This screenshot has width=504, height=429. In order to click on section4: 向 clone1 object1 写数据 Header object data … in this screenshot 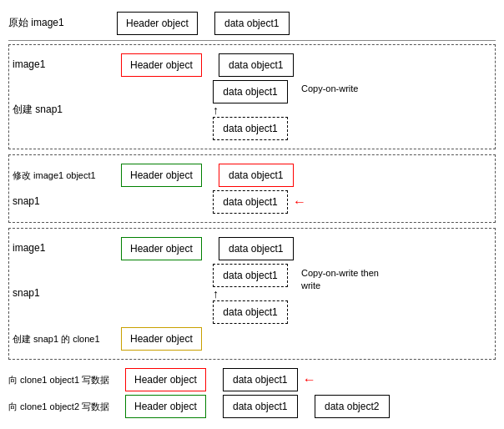, I will do `click(252, 393)`.